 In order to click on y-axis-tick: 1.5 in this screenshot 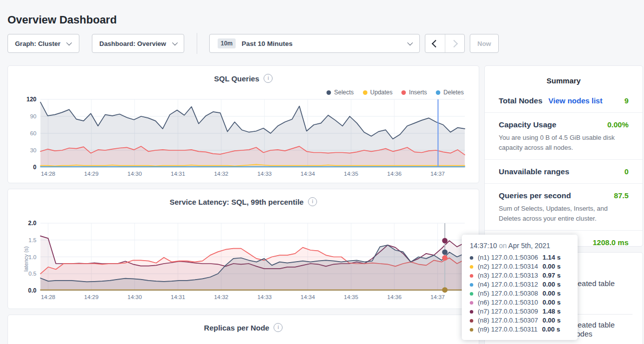, I will do `click(32, 240)`.